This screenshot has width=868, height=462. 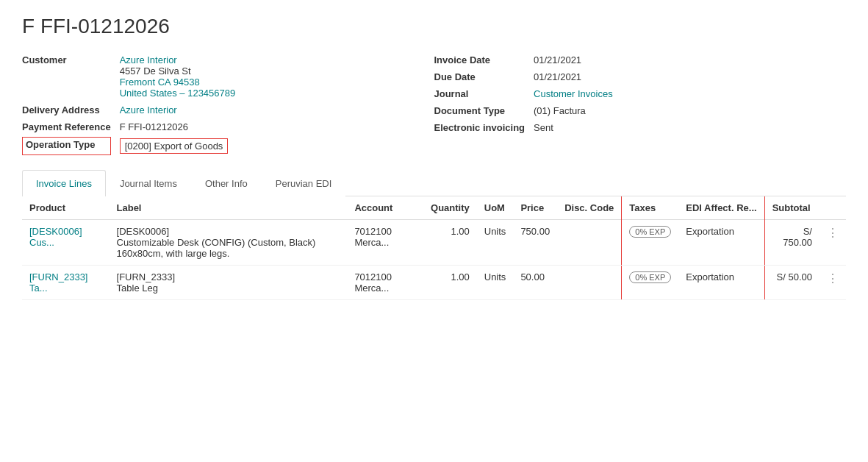 What do you see at coordinates (535, 243) in the screenshot?
I see `row1-price: 750.00` at bounding box center [535, 243].